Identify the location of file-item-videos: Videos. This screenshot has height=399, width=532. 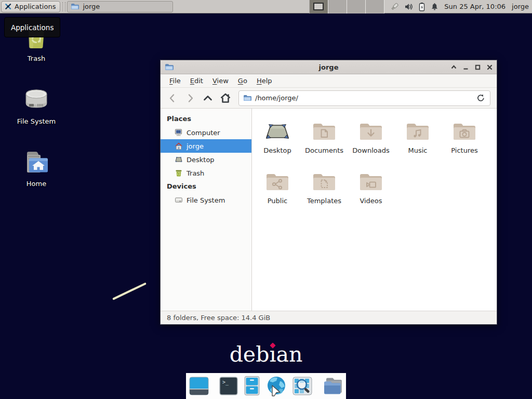
(371, 192).